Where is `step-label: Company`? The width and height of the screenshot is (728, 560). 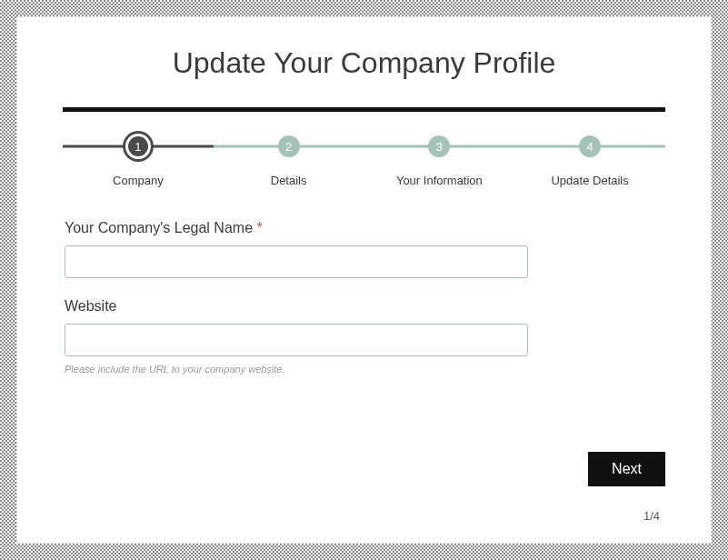
step-label: Company is located at coordinates (138, 180).